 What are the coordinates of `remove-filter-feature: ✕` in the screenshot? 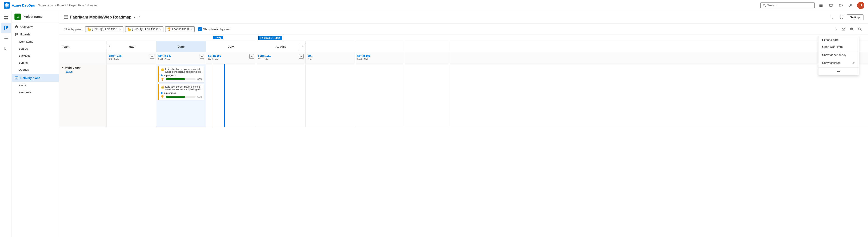 It's located at (192, 29).